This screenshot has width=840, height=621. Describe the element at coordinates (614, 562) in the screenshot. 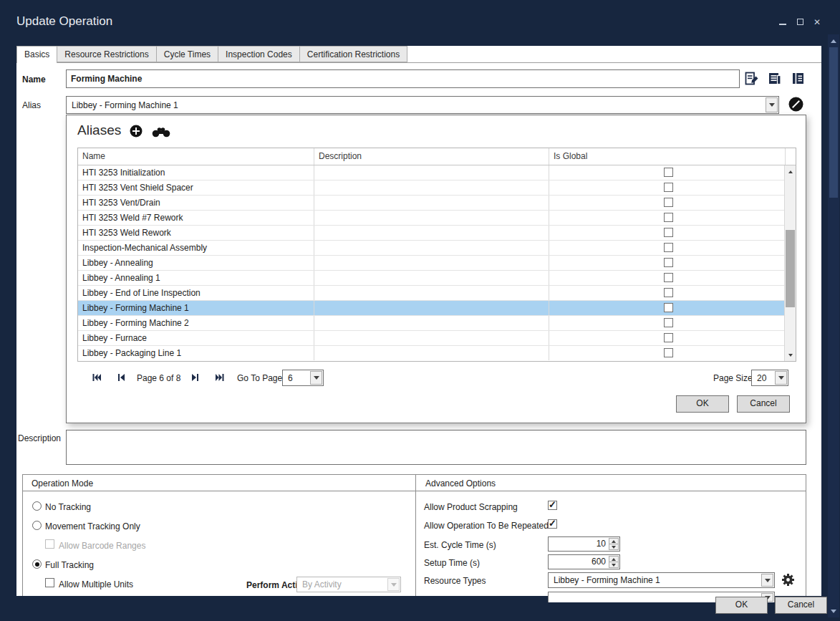

I see `setup-time-stepper` at that location.